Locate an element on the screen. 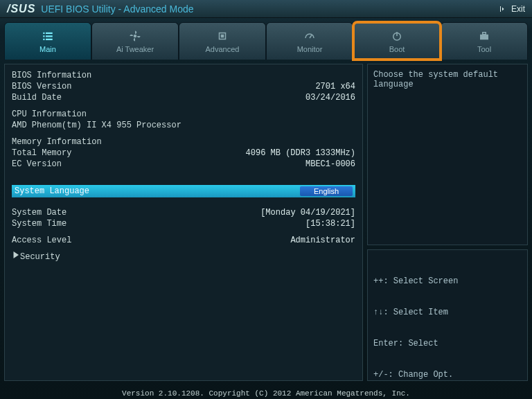  legend-line: Enter: Select is located at coordinates (447, 344).